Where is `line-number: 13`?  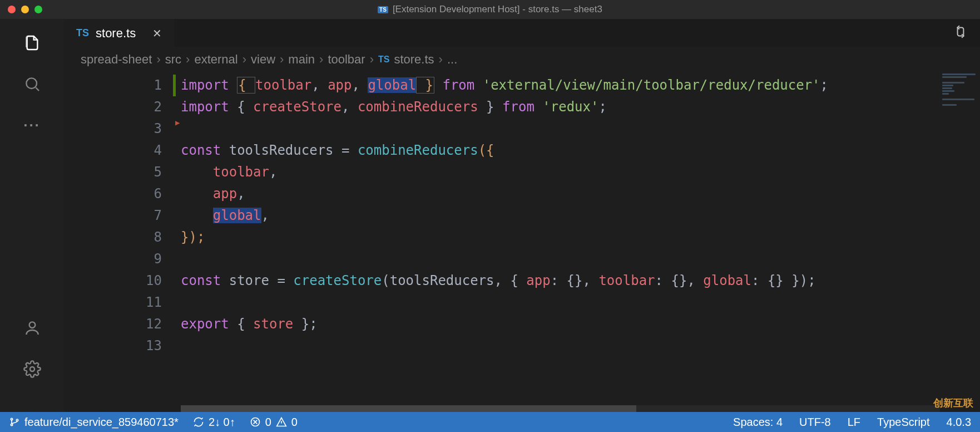
line-number: 13 is located at coordinates (122, 346).